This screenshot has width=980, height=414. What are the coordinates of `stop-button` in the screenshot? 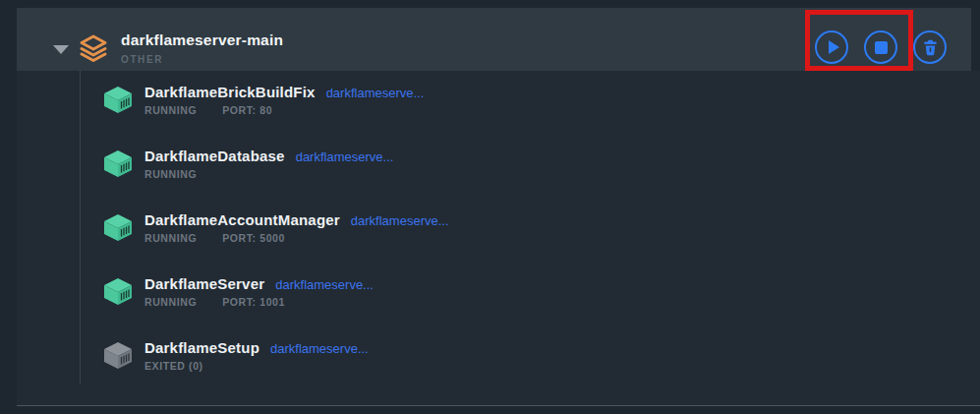 It's located at (881, 47).